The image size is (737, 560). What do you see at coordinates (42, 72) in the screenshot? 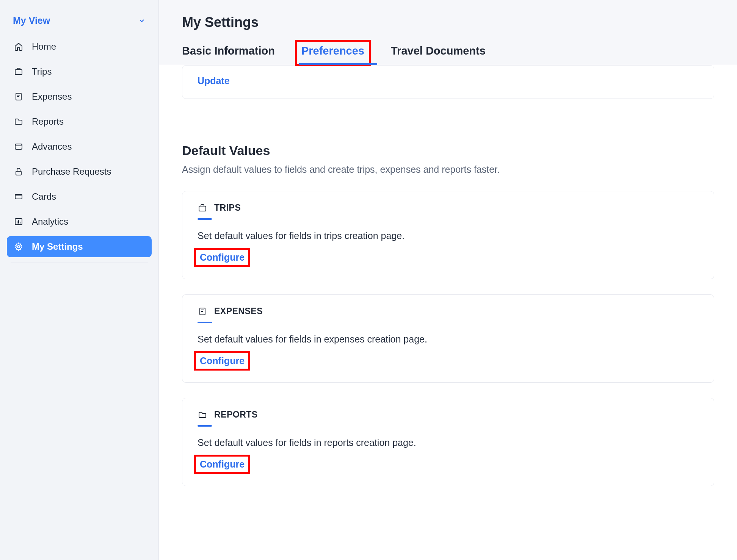
I see `nav-label: Trips` at bounding box center [42, 72].